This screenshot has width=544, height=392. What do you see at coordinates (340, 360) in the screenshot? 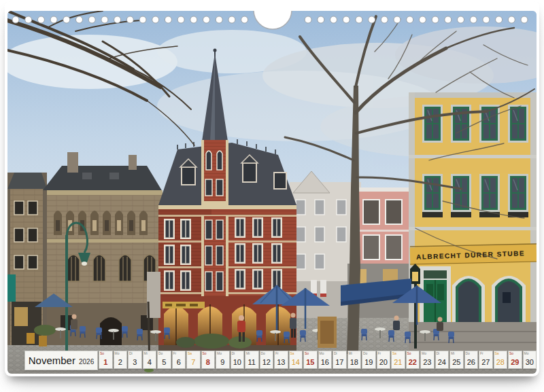
I see `calendar-day-cell: Di17` at bounding box center [340, 360].